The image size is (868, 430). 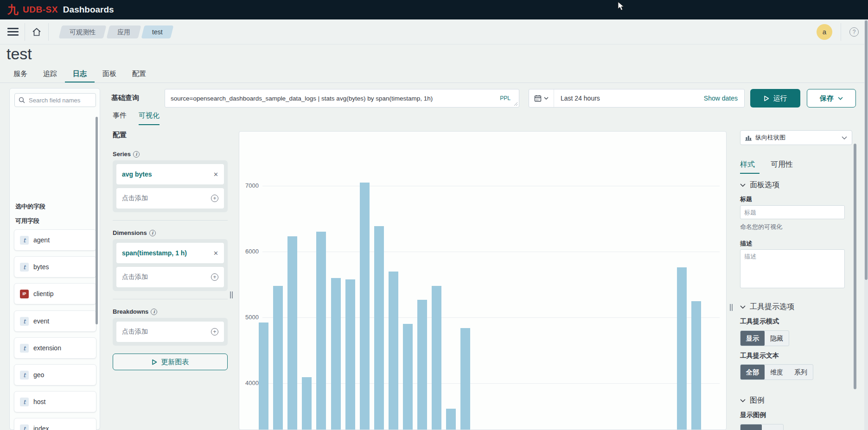 I want to click on field-item: tevent, so click(x=55, y=321).